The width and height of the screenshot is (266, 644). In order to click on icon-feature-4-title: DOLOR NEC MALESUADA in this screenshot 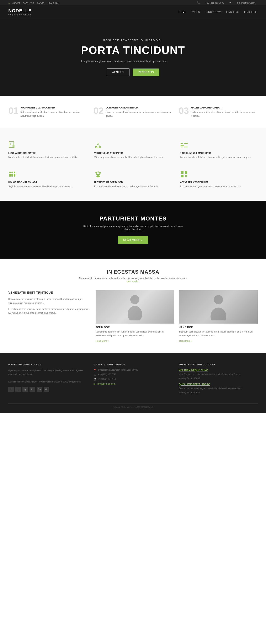, I will do `click(47, 182)`.